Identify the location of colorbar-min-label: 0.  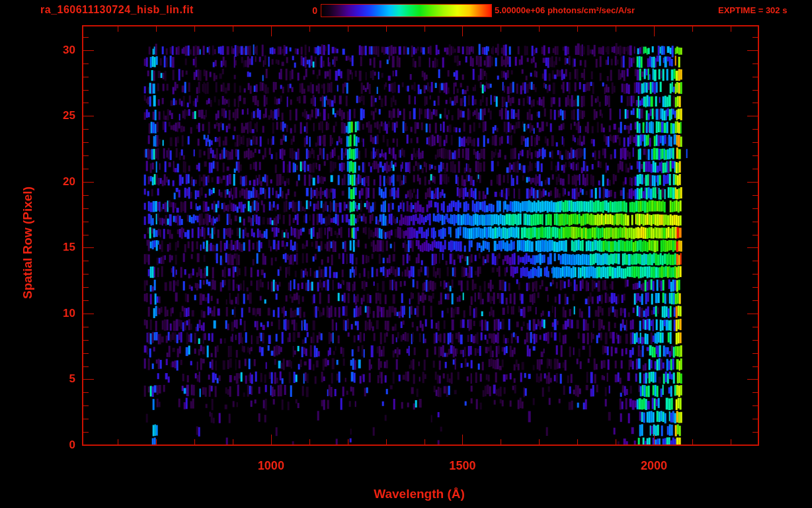
(307, 11).